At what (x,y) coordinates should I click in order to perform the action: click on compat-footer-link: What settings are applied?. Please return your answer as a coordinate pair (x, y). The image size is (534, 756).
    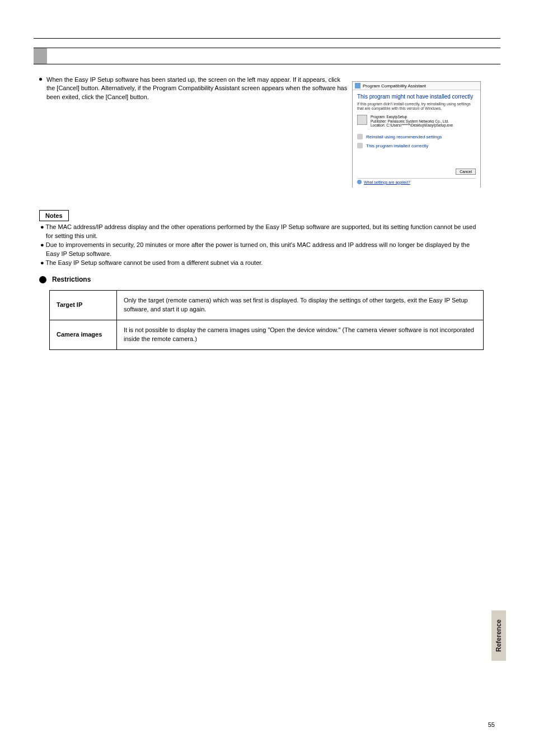
    Looking at the image, I should click on (416, 181).